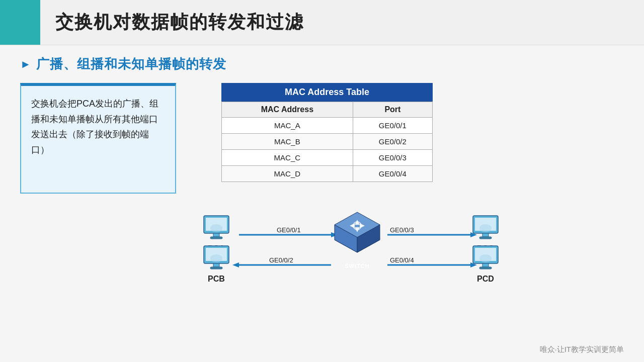 Image resolution: width=644 pixels, height=362 pixels. What do you see at coordinates (180, 22) in the screenshot?
I see `page-title: 交换机对数据帧的转发和过滤` at bounding box center [180, 22].